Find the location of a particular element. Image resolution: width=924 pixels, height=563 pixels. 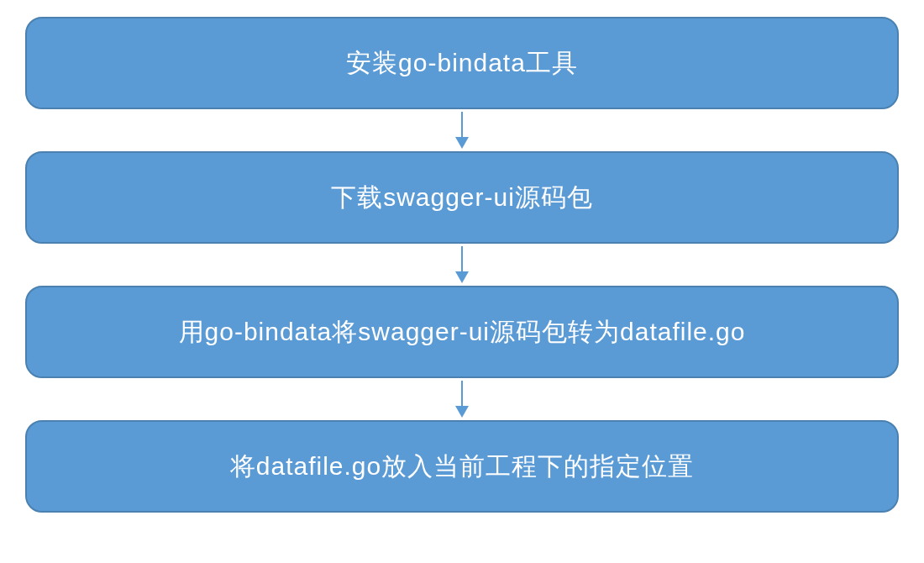

step-label: 将datafile.go放入当前工程下的指定位置 is located at coordinates (462, 467).